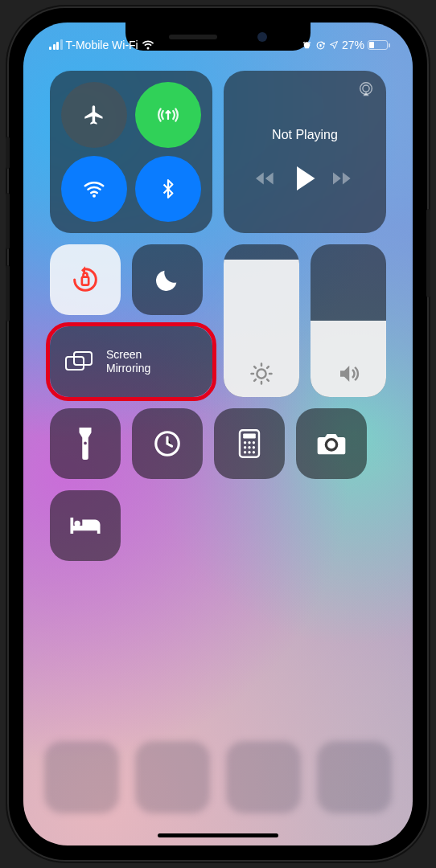 Image resolution: width=436 pixels, height=868 pixels. What do you see at coordinates (307, 45) in the screenshot?
I see `alarm-icon` at bounding box center [307, 45].